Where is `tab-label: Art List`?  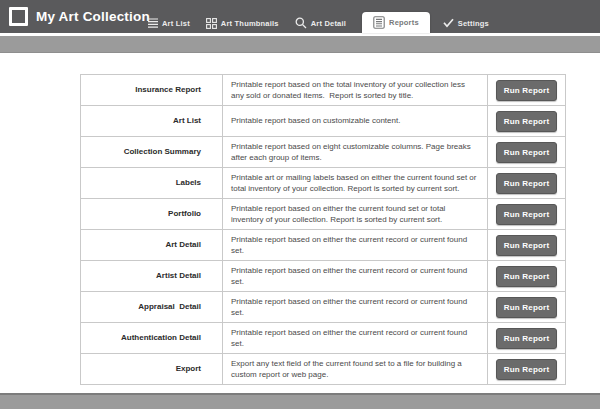 tab-label: Art List is located at coordinates (176, 24).